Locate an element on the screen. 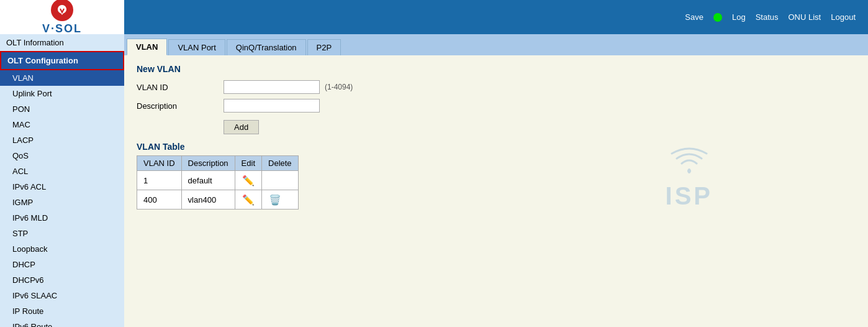 This screenshot has height=327, width=868. sidebar-item-ipv6-mld: IPv6 MLD is located at coordinates (62, 218).